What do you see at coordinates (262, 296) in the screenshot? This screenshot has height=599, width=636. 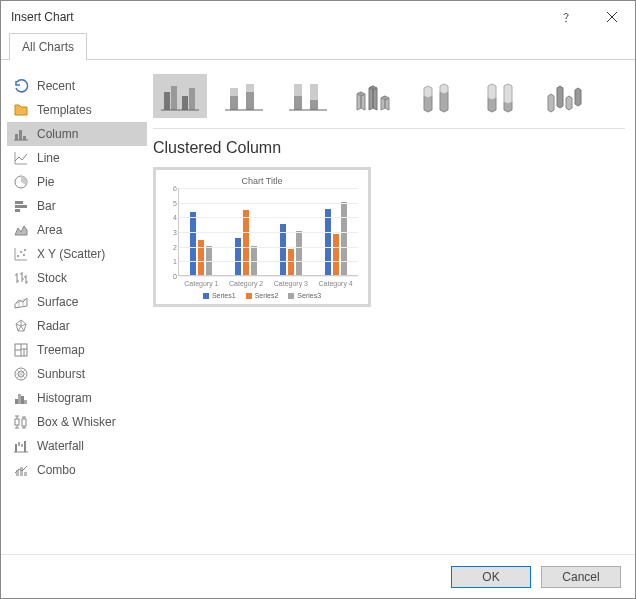 I see `legend-item: Series2` at bounding box center [262, 296].